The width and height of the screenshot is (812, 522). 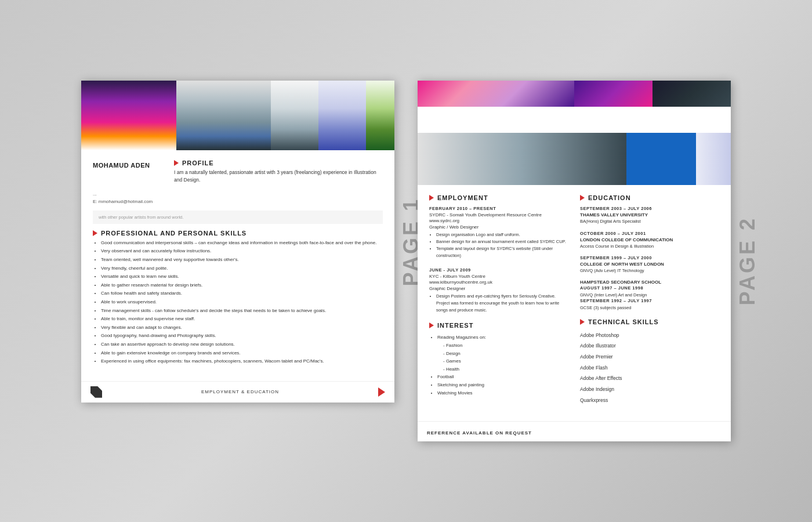 What do you see at coordinates (463, 198) in the screenshot?
I see `employment-title: EMPLOYMENT` at bounding box center [463, 198].